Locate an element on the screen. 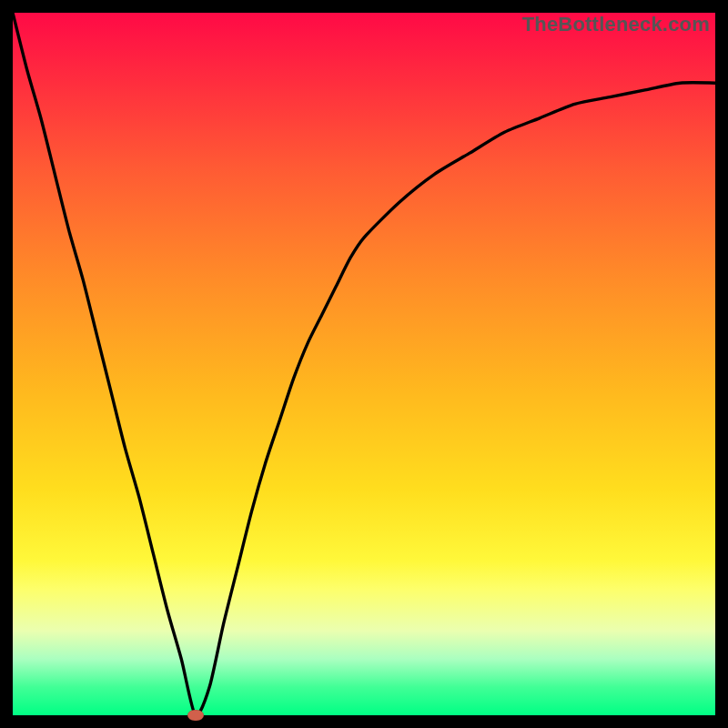 The image size is (728, 728). chart-marker-icon is located at coordinates (196, 715).